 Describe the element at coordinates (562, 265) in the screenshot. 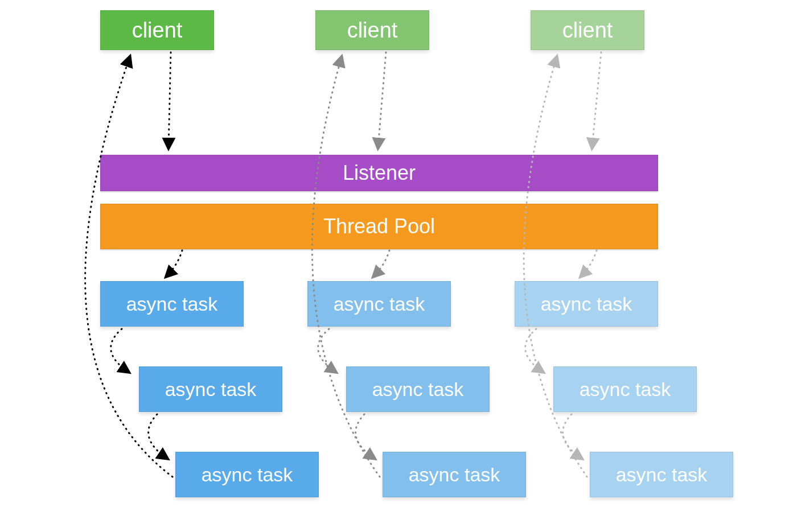

I see `arrow-group-col3` at that location.